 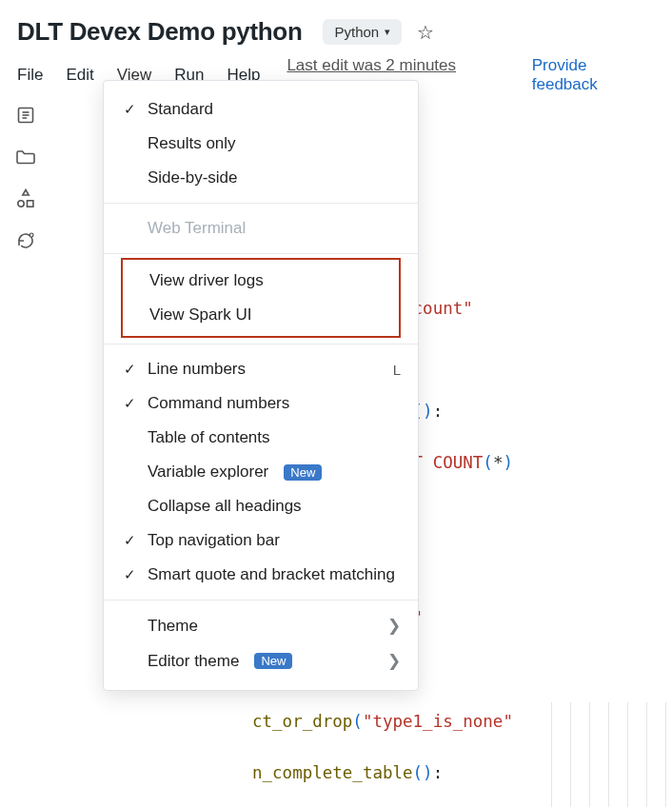 What do you see at coordinates (261, 438) in the screenshot?
I see `view-table-of-contents: ✓ Table of contents` at bounding box center [261, 438].